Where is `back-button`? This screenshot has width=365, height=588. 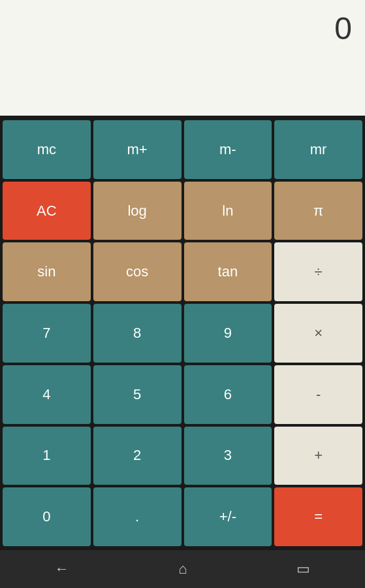 back-button is located at coordinates (62, 569).